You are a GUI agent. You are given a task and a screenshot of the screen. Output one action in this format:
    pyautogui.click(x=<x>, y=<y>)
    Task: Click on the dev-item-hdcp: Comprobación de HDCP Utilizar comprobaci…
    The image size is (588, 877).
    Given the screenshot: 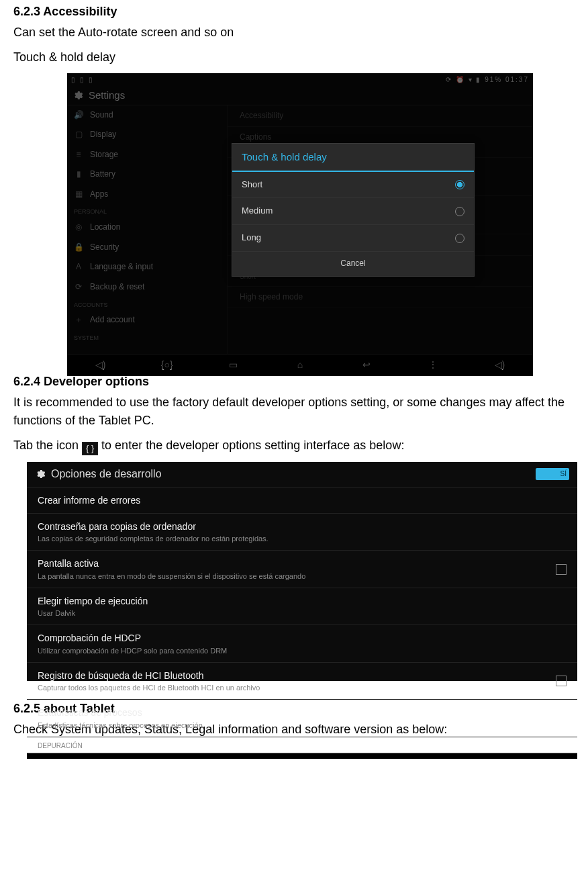 What is the action you would take?
    pyautogui.click(x=302, y=643)
    